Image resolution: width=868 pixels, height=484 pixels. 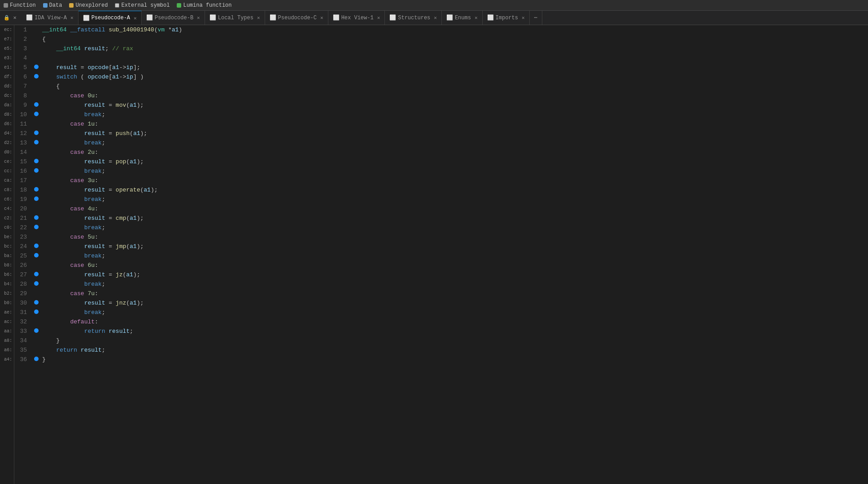 What do you see at coordinates (454, 96) in the screenshot?
I see `code-line-8: case 0u:` at bounding box center [454, 96].